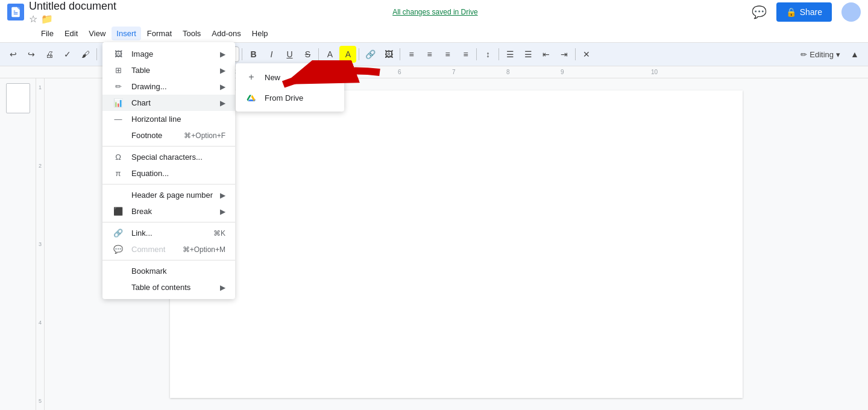 The width and height of the screenshot is (868, 410). I want to click on arrow-right-icon-table: ▶, so click(223, 71).